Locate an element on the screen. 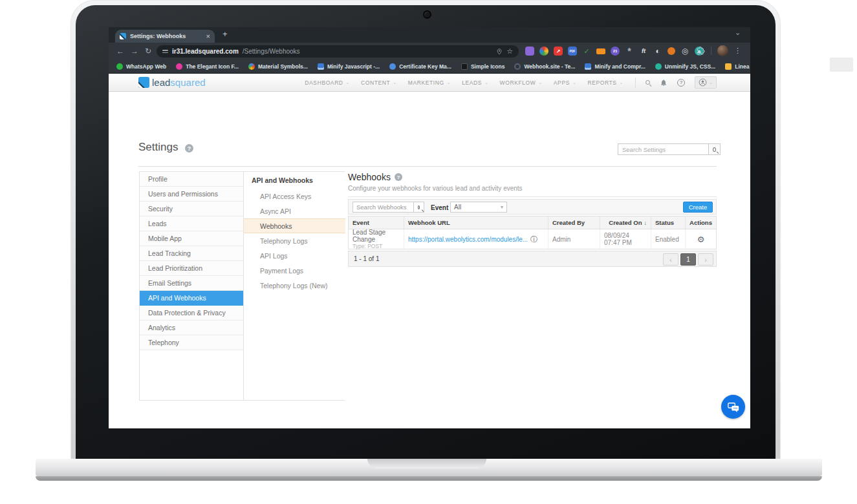 Image resolution: width=857 pixels, height=504 pixels. extension-icon: 21 is located at coordinates (615, 51).